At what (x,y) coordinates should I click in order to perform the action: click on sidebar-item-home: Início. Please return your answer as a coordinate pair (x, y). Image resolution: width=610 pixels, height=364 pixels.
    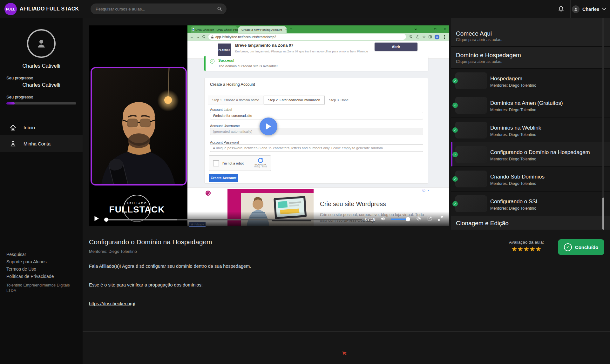
    Looking at the image, I should click on (41, 128).